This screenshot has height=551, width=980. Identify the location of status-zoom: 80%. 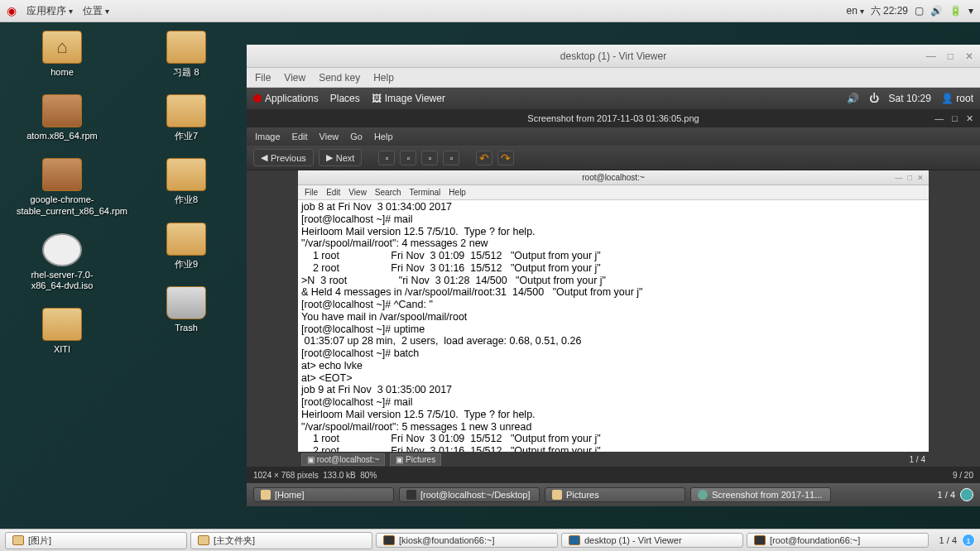
(368, 475).